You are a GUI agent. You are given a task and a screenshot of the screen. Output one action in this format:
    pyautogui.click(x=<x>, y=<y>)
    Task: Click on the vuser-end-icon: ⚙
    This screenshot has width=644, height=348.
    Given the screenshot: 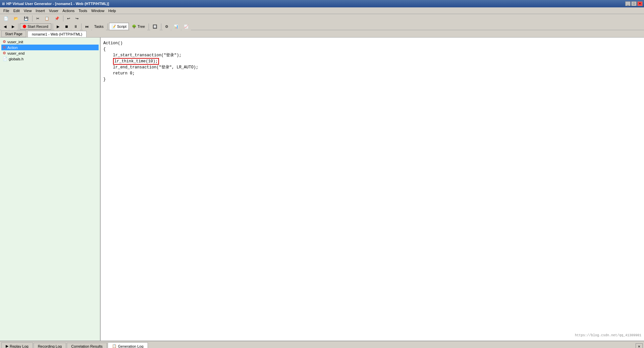 What is the action you would take?
    pyautogui.click(x=4, y=53)
    